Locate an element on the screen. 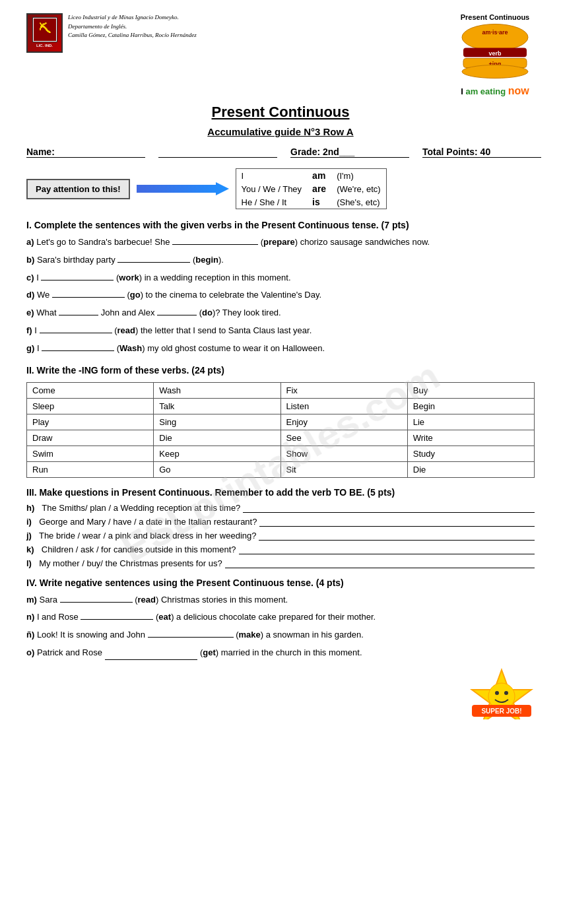  exercise-n2: ñ) Look! It is snowing and John (make) a… is located at coordinates (280, 635).